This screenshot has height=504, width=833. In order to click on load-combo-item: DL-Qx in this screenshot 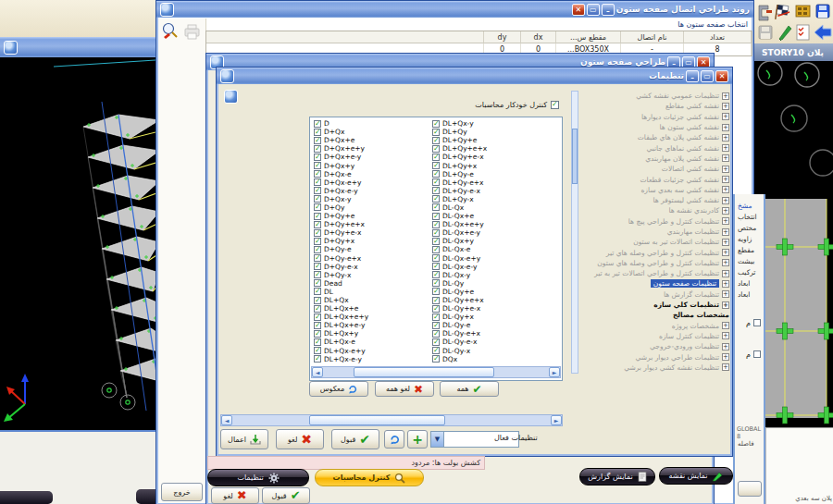, I will do `click(459, 207)`.